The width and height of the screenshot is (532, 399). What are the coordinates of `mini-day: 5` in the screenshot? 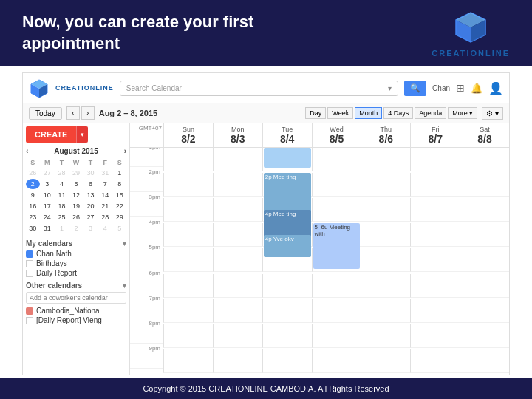 It's located at (120, 228).